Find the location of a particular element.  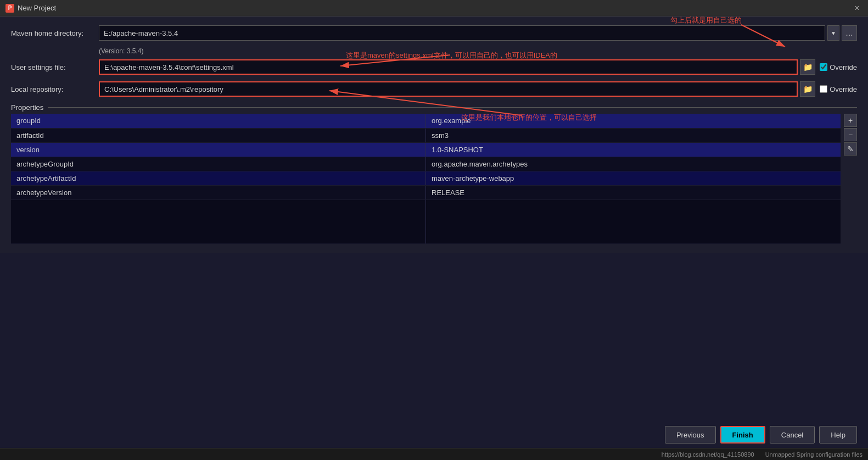

maven-home-dropdown-button: ▼ is located at coordinates (833, 33).